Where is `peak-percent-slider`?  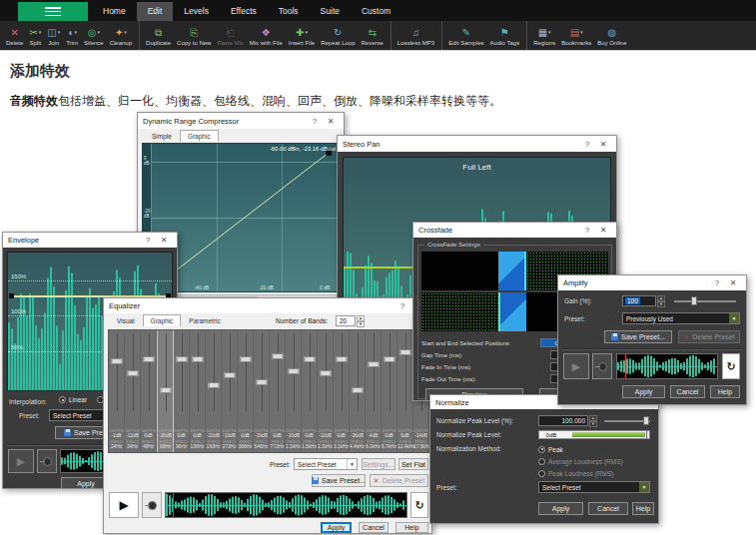 peak-percent-slider is located at coordinates (627, 421).